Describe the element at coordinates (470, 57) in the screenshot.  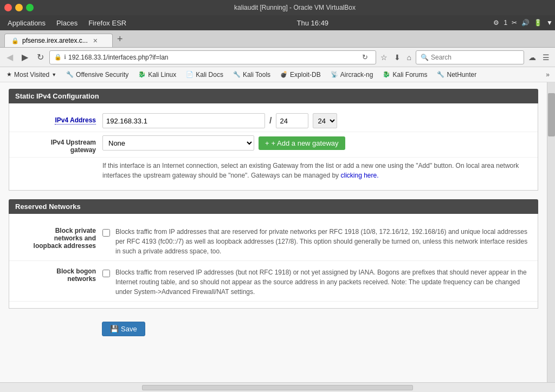
I see `search-bar: 🔍` at that location.